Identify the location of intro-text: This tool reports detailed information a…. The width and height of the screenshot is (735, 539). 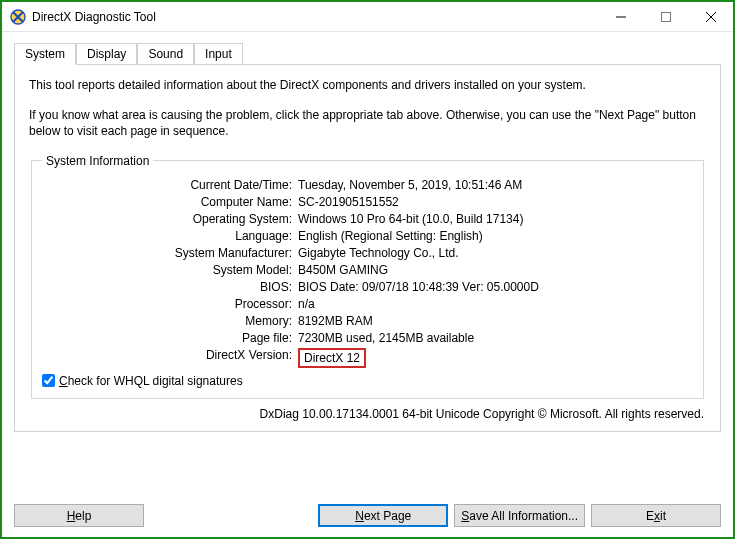
(368, 108).